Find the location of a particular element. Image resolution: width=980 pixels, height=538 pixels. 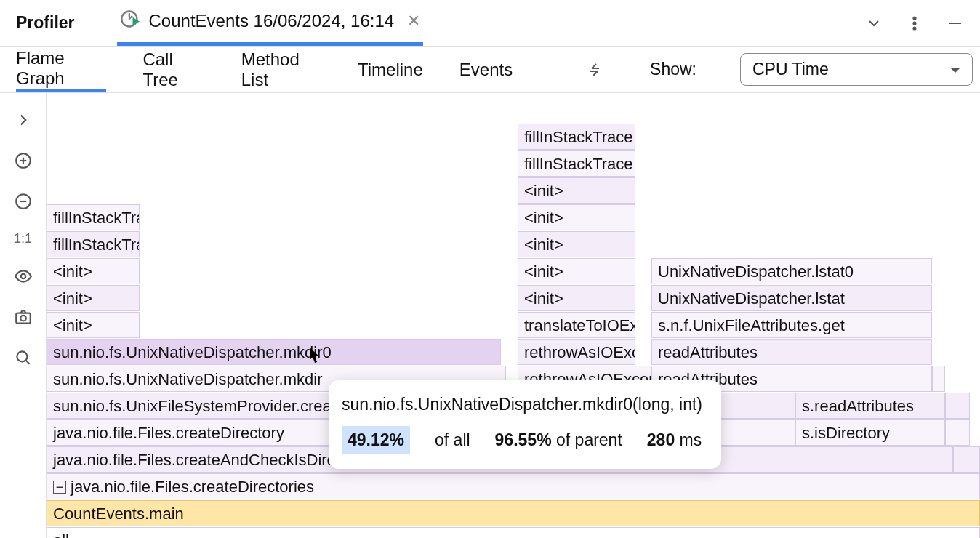

tab-events: Events is located at coordinates (486, 70).